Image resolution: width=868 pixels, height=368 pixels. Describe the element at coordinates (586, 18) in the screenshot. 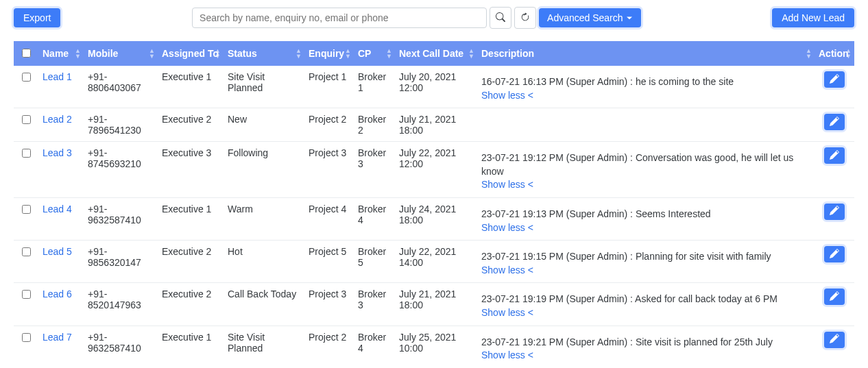

I see `advanced-search-label: Advanced Search` at that location.